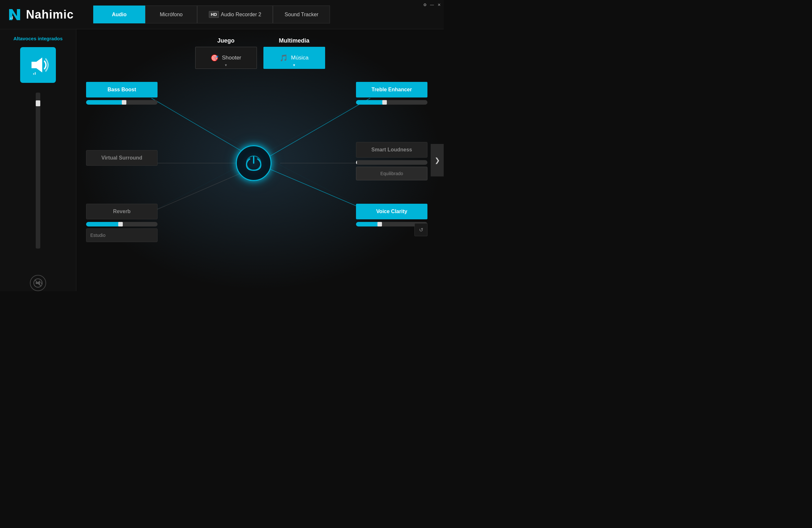  What do you see at coordinates (437, 160) in the screenshot?
I see `chevron-right-icon: ❯` at bounding box center [437, 160].